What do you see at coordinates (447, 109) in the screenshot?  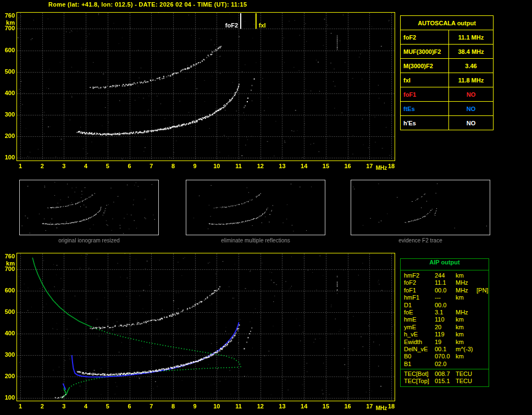 I see `autoscala-row: ftEs NO` at bounding box center [447, 109].